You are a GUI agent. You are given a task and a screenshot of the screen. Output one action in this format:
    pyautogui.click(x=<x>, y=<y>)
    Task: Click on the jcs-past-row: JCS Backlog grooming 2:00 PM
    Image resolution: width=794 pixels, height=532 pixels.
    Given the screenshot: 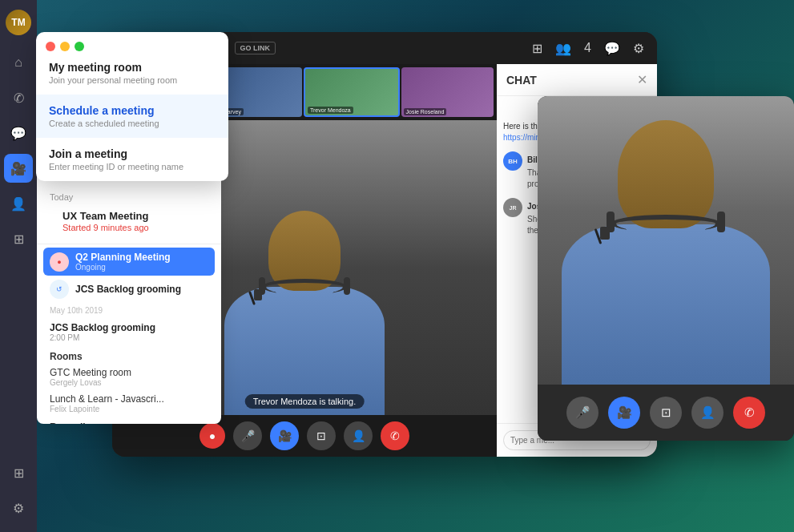 What is the action you would take?
    pyautogui.click(x=129, y=332)
    